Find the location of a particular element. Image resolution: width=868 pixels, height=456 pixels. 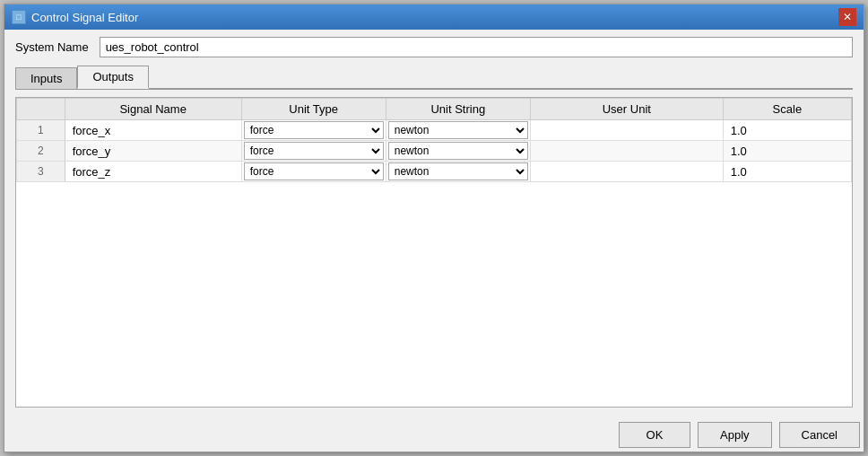

cancel-button: Cancel is located at coordinates (820, 434).